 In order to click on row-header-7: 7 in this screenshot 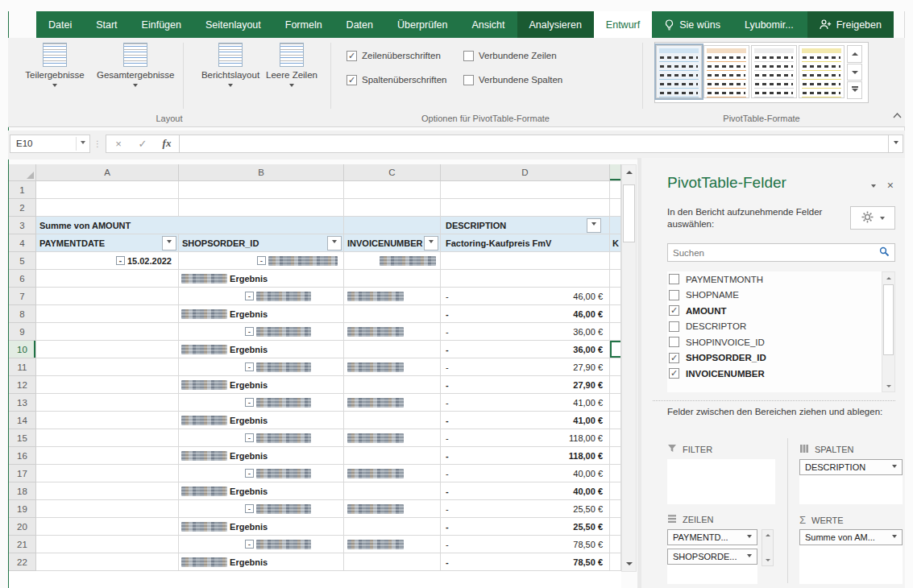, I will do `click(23, 296)`.